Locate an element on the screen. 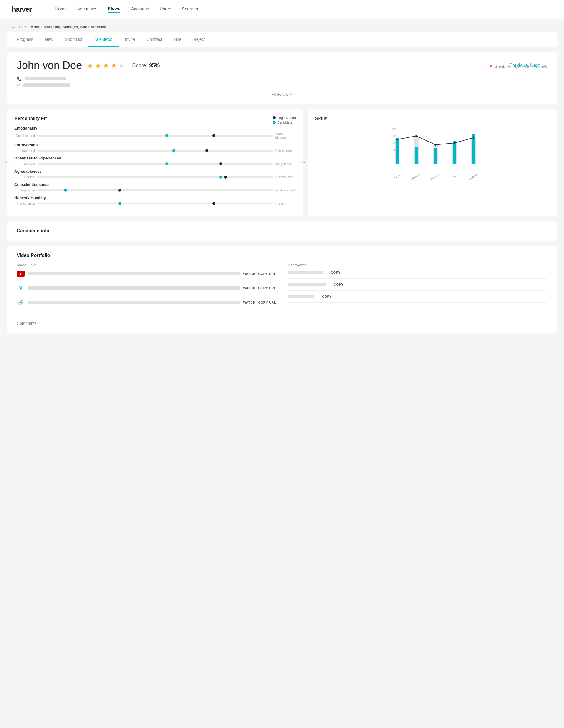 This screenshot has height=728, width=564. svg-text: Multitasking is located at coordinates (416, 177).